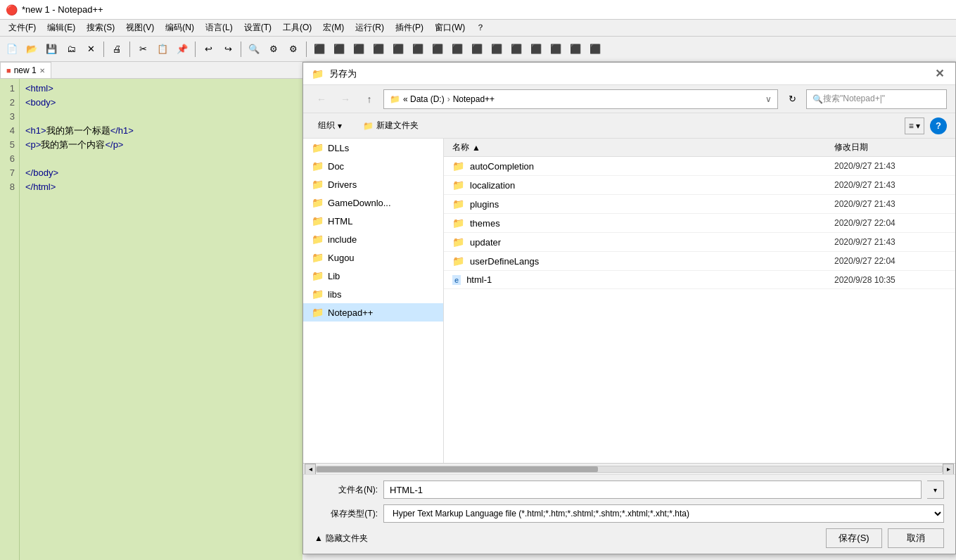 Image resolution: width=956 pixels, height=560 pixels. I want to click on toolbar-b1: ⚙, so click(274, 49).